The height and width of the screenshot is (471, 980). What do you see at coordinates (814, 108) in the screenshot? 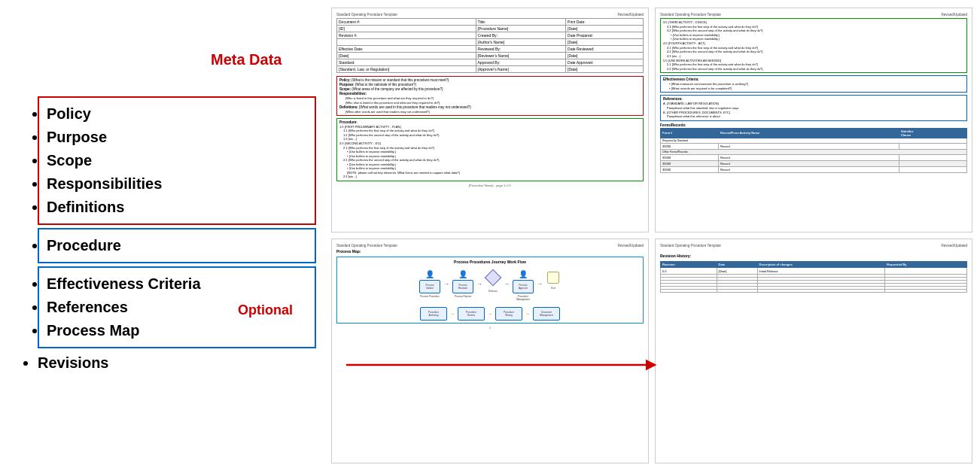
I see `references-section-box: References: A. {STANDARD, LAW OR REGULAT…` at bounding box center [814, 108].